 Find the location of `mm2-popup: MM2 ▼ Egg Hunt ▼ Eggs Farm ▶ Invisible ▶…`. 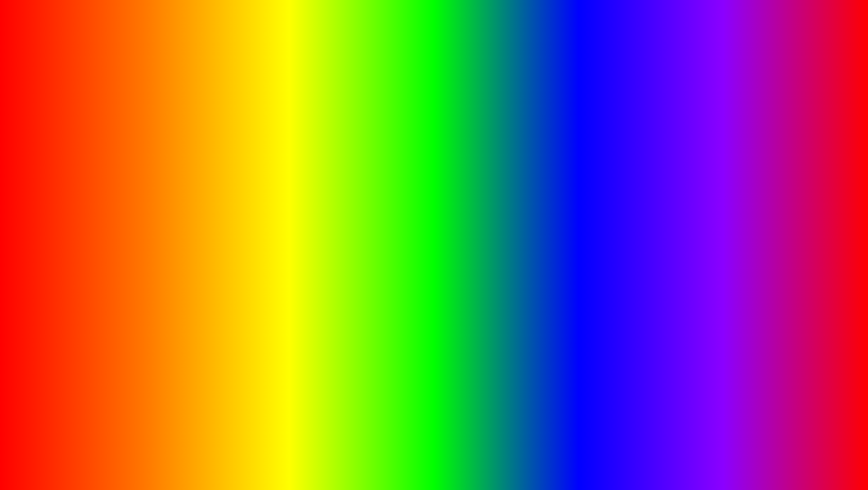

mm2-popup: MM2 ▼ Egg Hunt ▼ Eggs Farm ▶ Invisible ▶… is located at coordinates (234, 215).